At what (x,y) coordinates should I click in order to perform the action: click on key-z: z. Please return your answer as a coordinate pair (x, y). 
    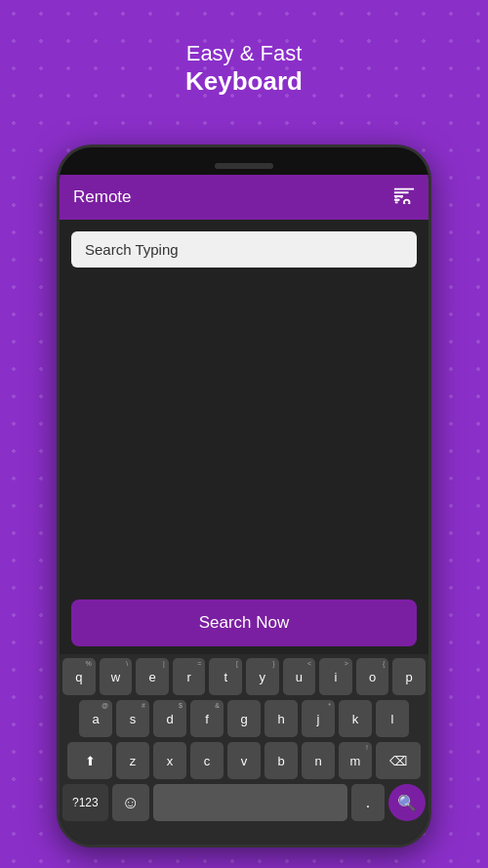
    Looking at the image, I should click on (133, 761).